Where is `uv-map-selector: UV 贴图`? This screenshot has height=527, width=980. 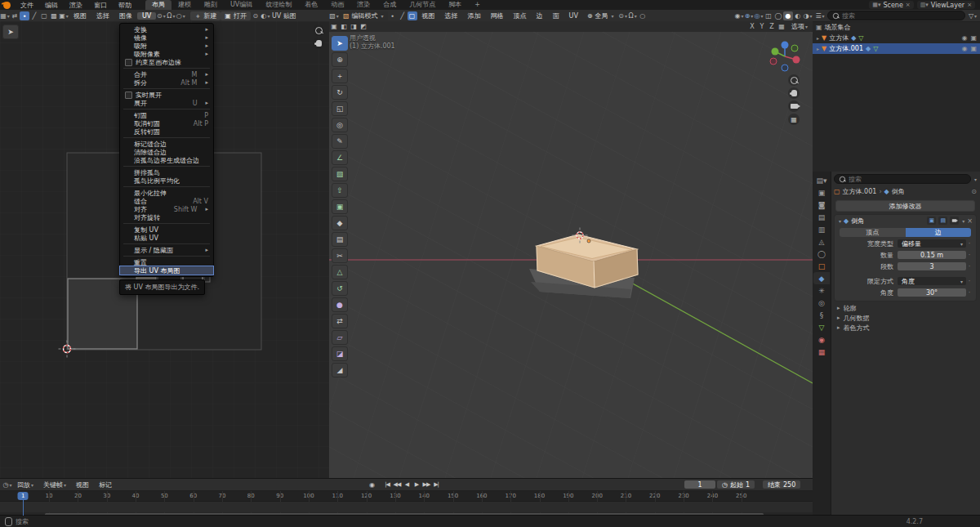 uv-map-selector: UV 贴图 is located at coordinates (284, 16).